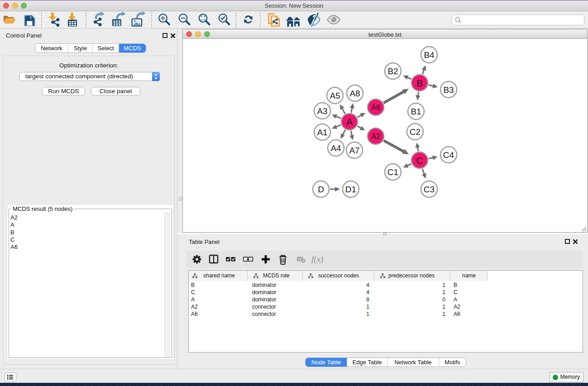  What do you see at coordinates (415, 132) in the screenshot?
I see `svg-text: C2` at bounding box center [415, 132].